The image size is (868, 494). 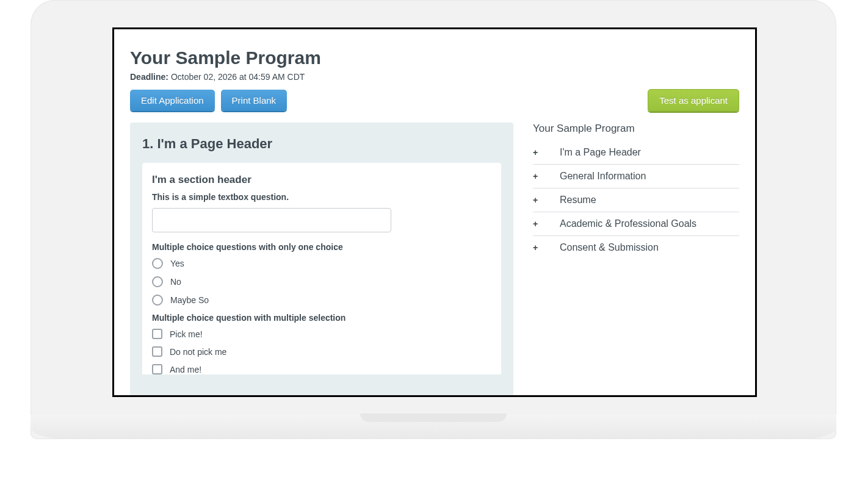 What do you see at coordinates (636, 248) in the screenshot?
I see `sidebar-item-consent-submission: + Consent & Submission` at bounding box center [636, 248].